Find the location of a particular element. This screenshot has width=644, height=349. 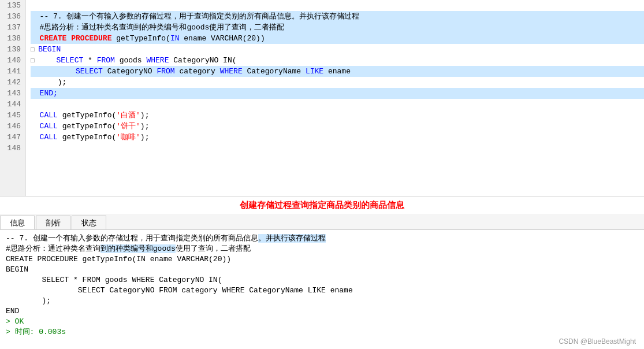

code-line: #思路分析：通过种类名查询到的种类编号和goods使用了查询，二者搭配 is located at coordinates (337, 28).